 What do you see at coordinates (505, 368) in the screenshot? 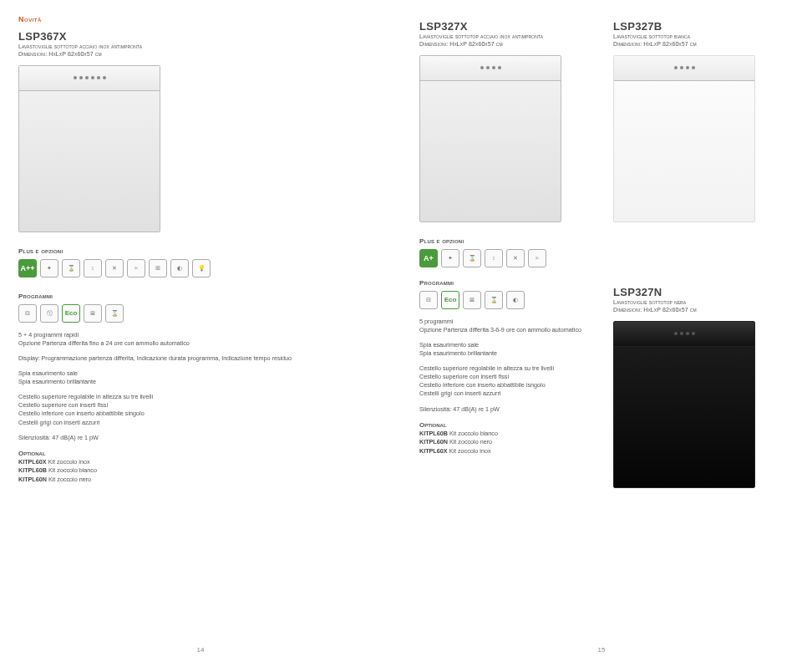
I see `right-specs-col: Programmi ⊟ Eco ⊠ ⌛ ◐ 5 programmi Opzion…` at bounding box center [505, 368].